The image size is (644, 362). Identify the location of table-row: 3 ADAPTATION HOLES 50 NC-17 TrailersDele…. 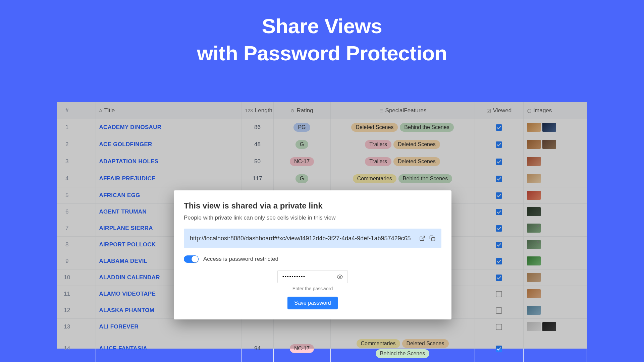
(322, 162).